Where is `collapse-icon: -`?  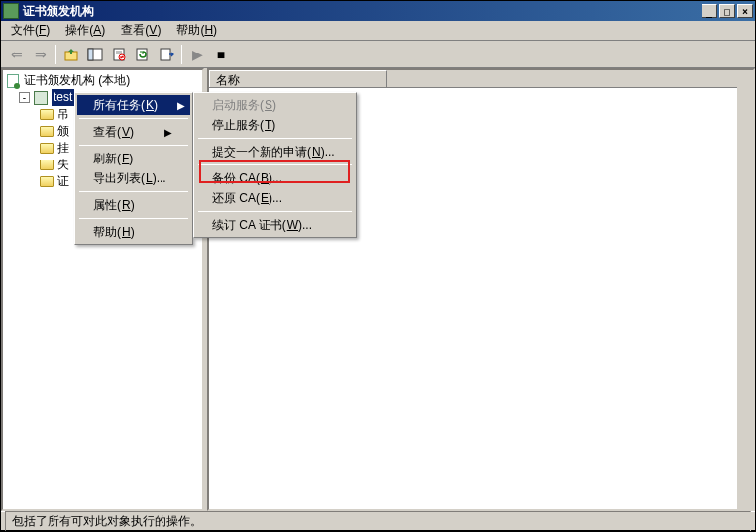
collapse-icon: - is located at coordinates (24, 97).